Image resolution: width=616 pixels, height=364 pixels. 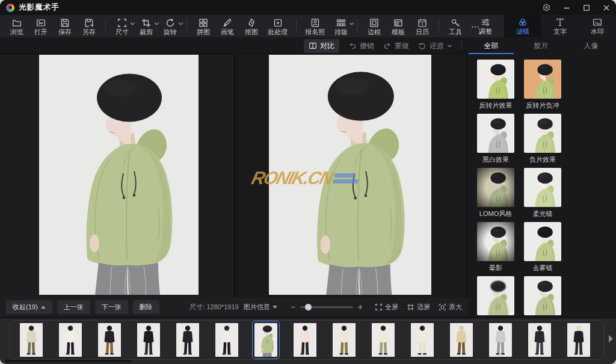 I want to click on layout-grid-icon, so click(x=341, y=23).